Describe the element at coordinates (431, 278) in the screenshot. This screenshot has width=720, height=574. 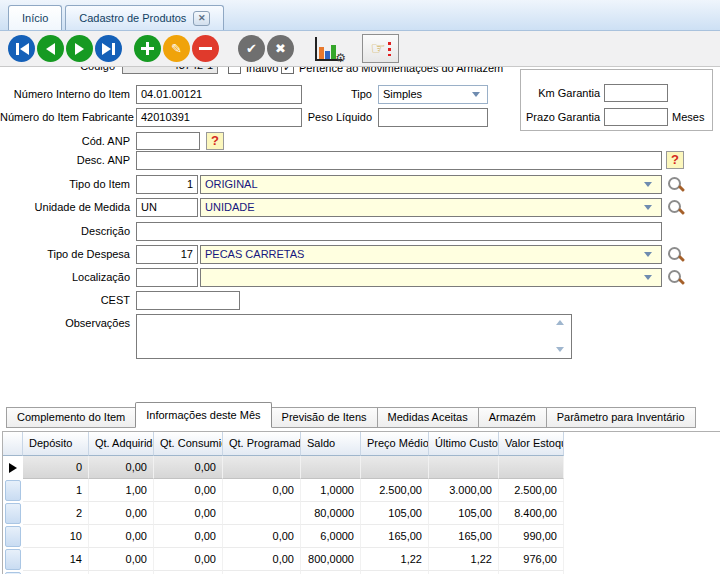
I see `localizacao-combo` at that location.